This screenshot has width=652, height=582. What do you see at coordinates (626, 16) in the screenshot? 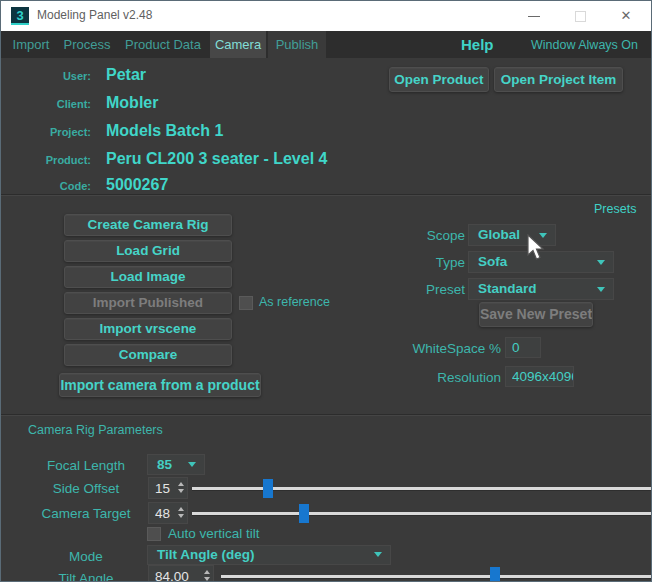
I see `close-button: ✕` at bounding box center [626, 16].